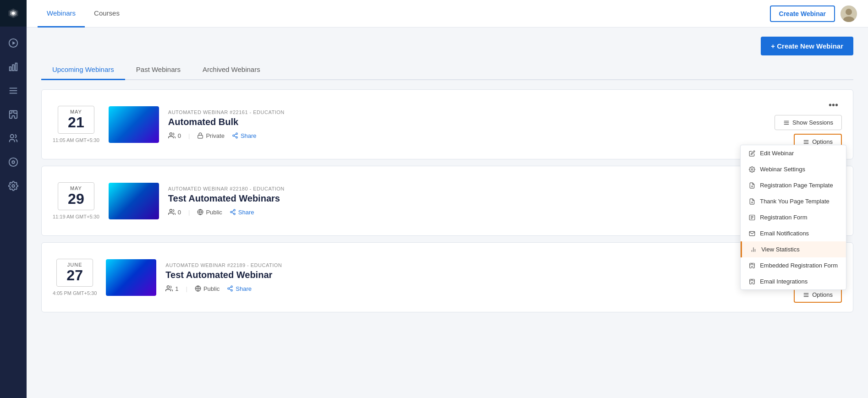 Image resolution: width=868 pixels, height=398 pixels. What do you see at coordinates (453, 265) in the screenshot?
I see `webinar-meta-3: AUTOMATED WEBINAR #22189 - EDUCATION` at bounding box center [453, 265].